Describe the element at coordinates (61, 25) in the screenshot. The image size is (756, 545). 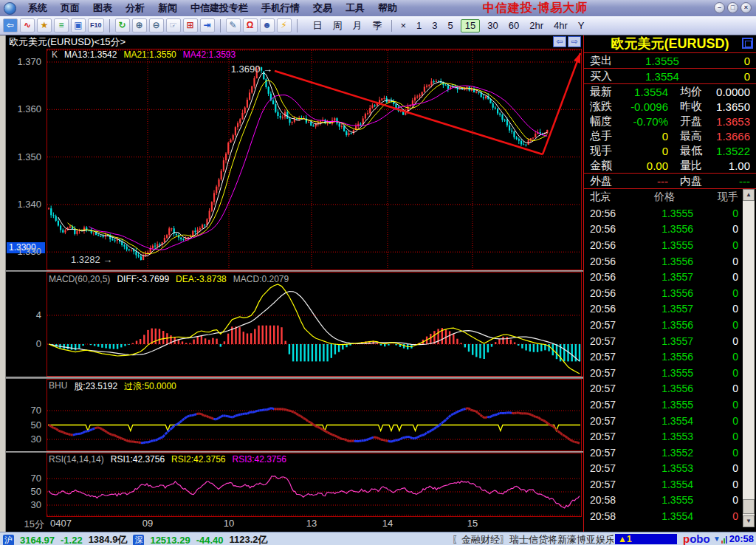
I see `quote-list-icon: ≡` at that location.